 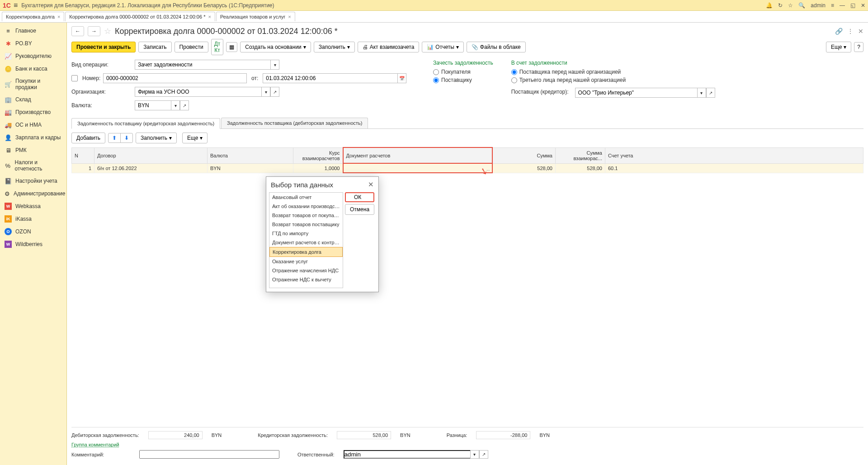 What do you see at coordinates (306, 270) in the screenshot?
I see `list-item: Отражение начисления НДС` at bounding box center [306, 270].